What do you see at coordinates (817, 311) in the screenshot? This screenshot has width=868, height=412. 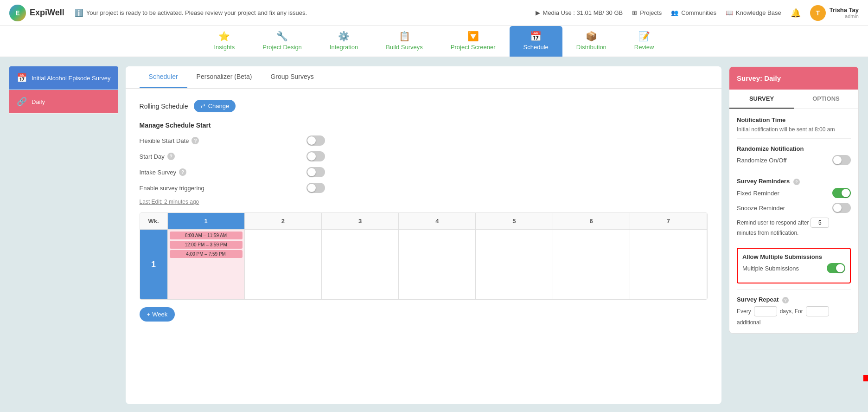 I see `additional-days-input` at bounding box center [817, 311].